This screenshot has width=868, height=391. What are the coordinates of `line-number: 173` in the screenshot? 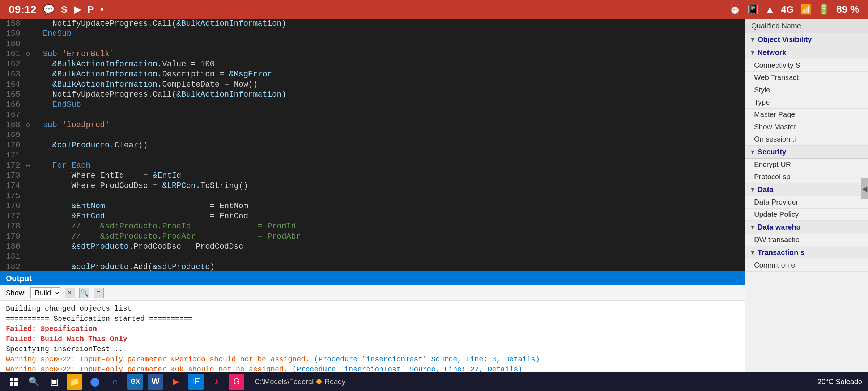 It's located at (13, 176).